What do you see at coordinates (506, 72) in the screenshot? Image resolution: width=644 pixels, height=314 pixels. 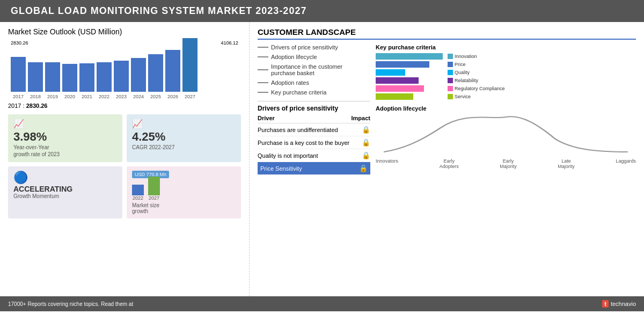 I see `kpc-row-quality: Quality` at bounding box center [506, 72].